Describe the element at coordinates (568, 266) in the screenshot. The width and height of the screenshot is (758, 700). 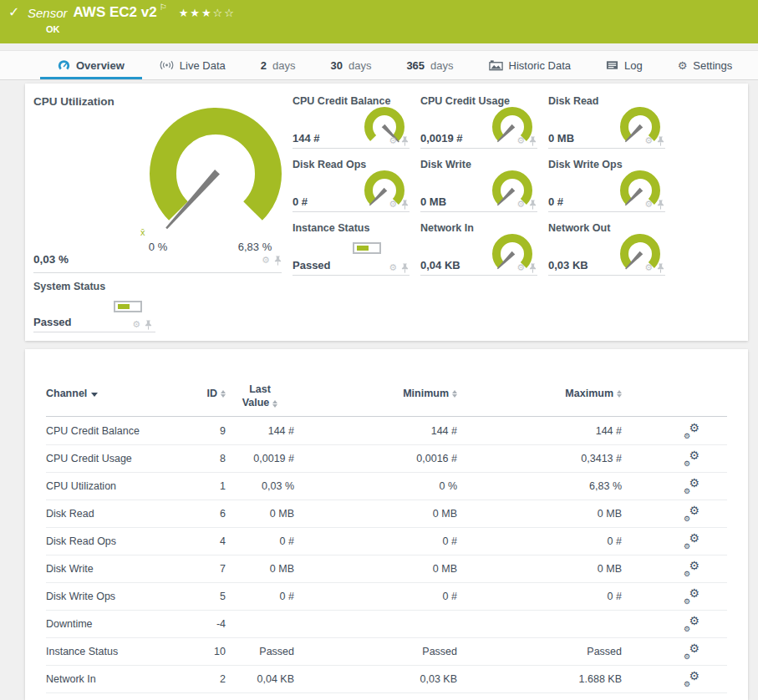
I see `channel-value: 0,03 KB` at that location.